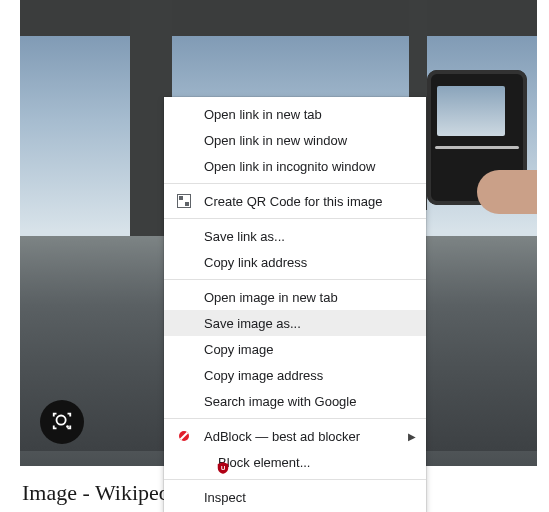 The image size is (549, 512). What do you see at coordinates (282, 436) in the screenshot?
I see `menu-item-label: AdBlock — best ad blocker` at bounding box center [282, 436].